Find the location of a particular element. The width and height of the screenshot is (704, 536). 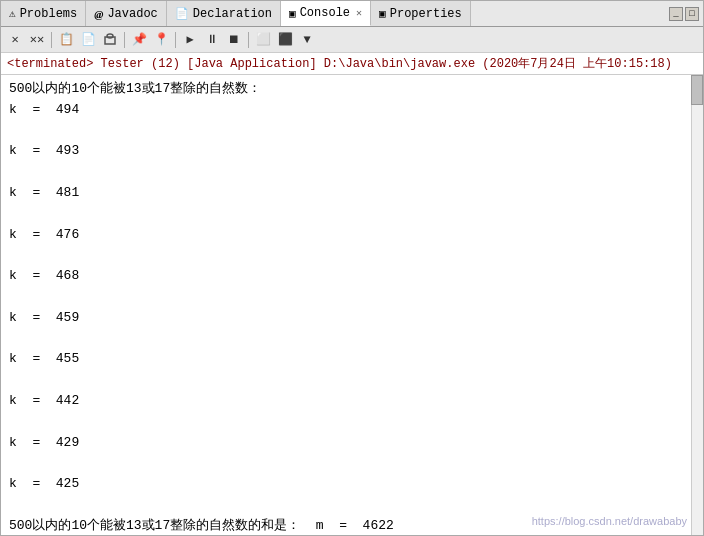

tab-javadoc: @ Javadoc is located at coordinates (126, 14).